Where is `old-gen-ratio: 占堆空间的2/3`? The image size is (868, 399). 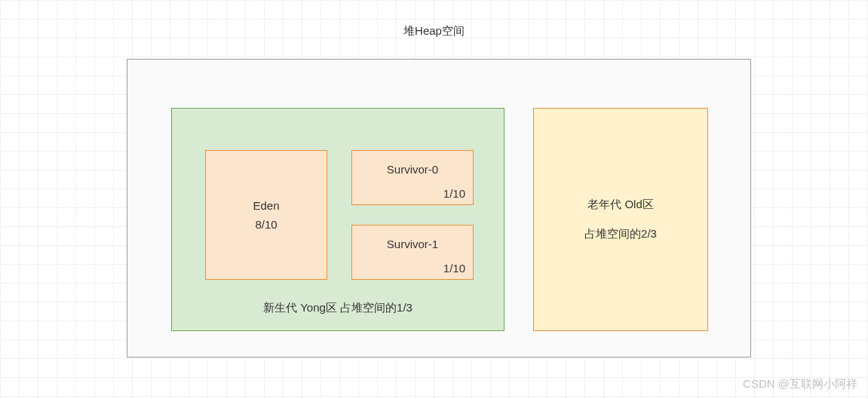
old-gen-ratio: 占堆空间的2/3 is located at coordinates (621, 234).